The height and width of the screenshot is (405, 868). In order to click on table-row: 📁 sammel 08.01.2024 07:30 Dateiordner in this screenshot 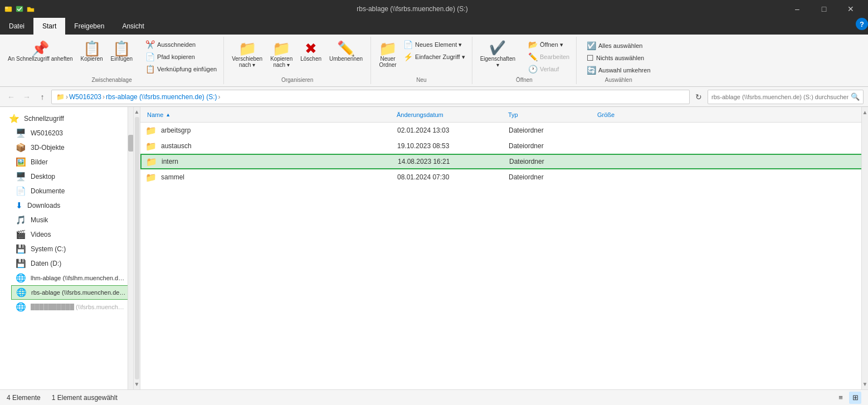, I will do `click(504, 177)`.